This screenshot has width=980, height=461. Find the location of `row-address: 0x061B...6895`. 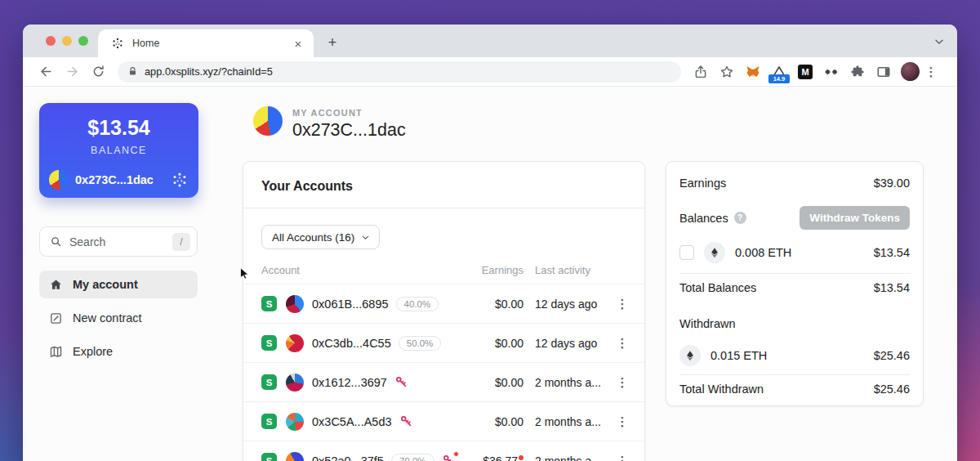

row-address: 0x061B...6895 is located at coordinates (350, 304).